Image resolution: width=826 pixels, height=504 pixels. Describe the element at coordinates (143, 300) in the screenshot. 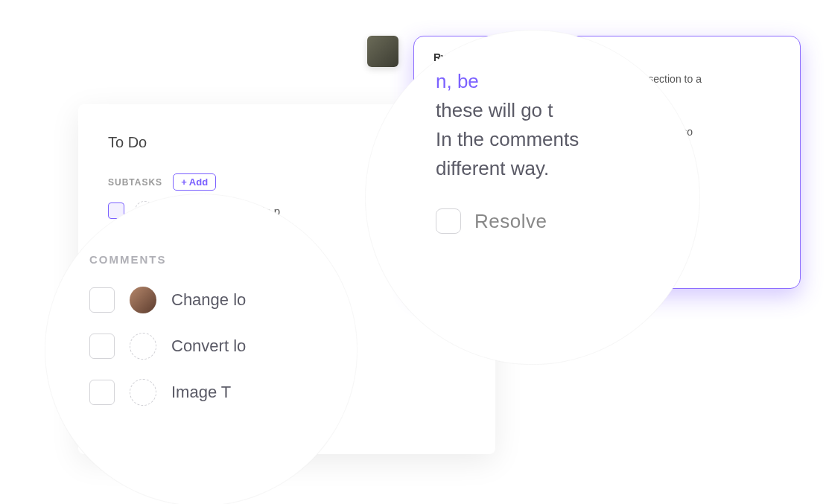

I see `assignee-avatar` at that location.